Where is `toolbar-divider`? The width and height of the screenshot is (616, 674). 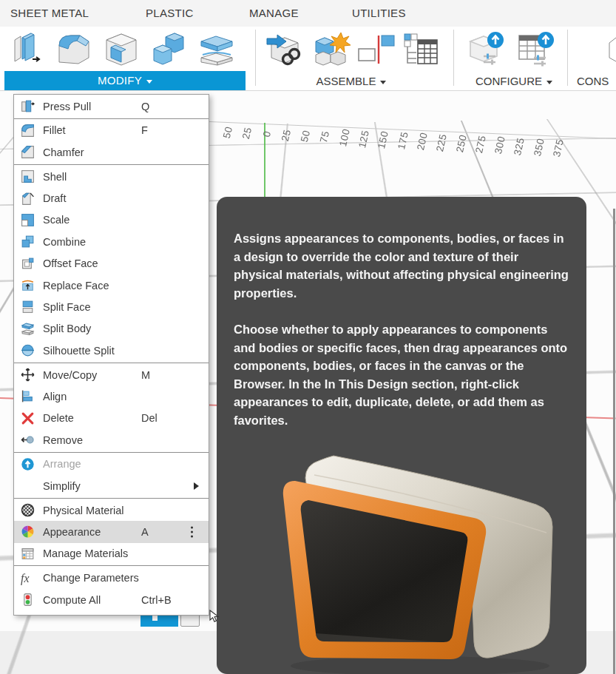
toolbar-divider is located at coordinates (454, 58).